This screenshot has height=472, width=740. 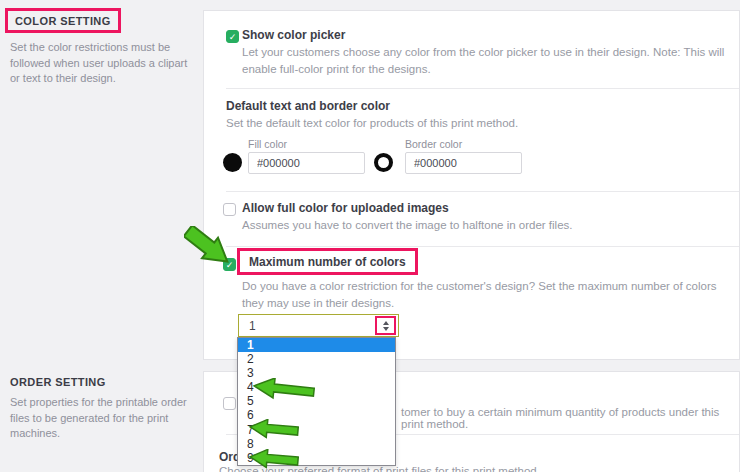 I want to click on show-color-picker-checkbox: ✓, so click(x=232, y=36).